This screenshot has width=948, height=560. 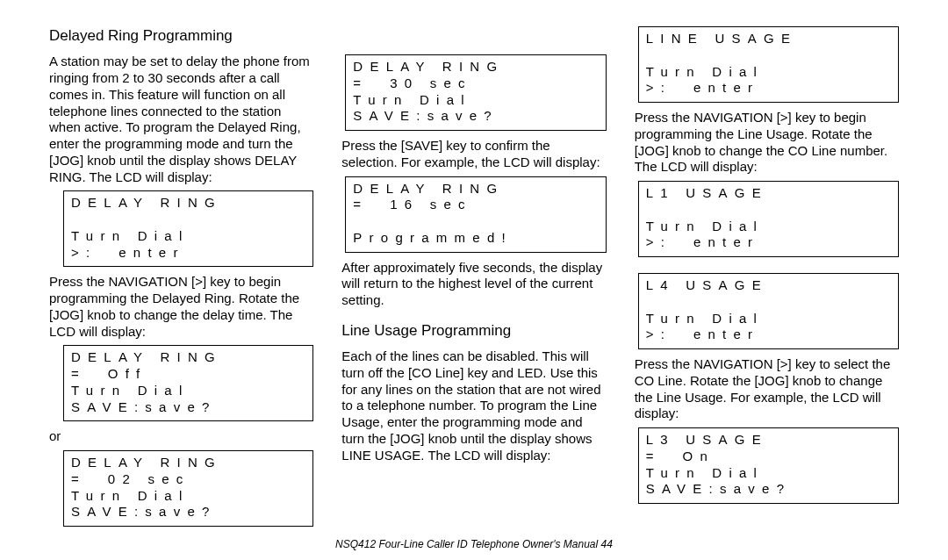 I want to click on para-press-save: Press the [SAVE] key to confirm the sele…, so click(x=474, y=154).